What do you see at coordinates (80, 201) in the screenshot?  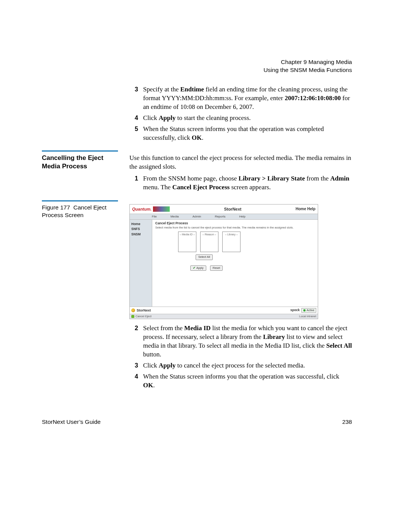 I see `figure-rule` at bounding box center [80, 201].